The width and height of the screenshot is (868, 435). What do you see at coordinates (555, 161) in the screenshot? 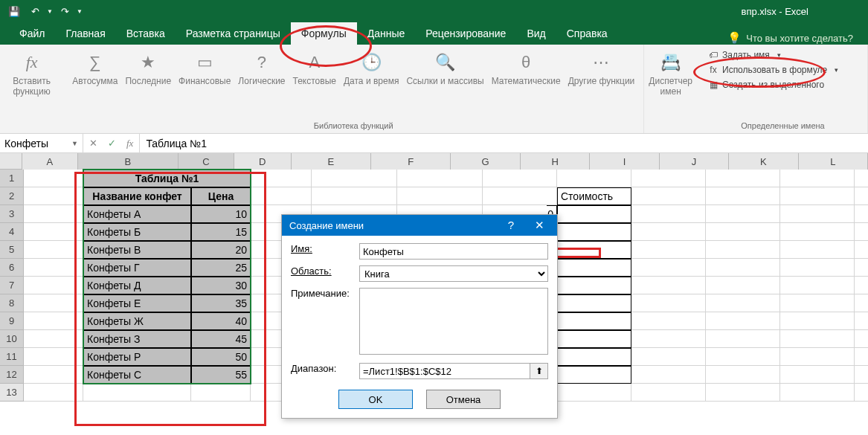
I see `col-header-H: H` at bounding box center [555, 161].